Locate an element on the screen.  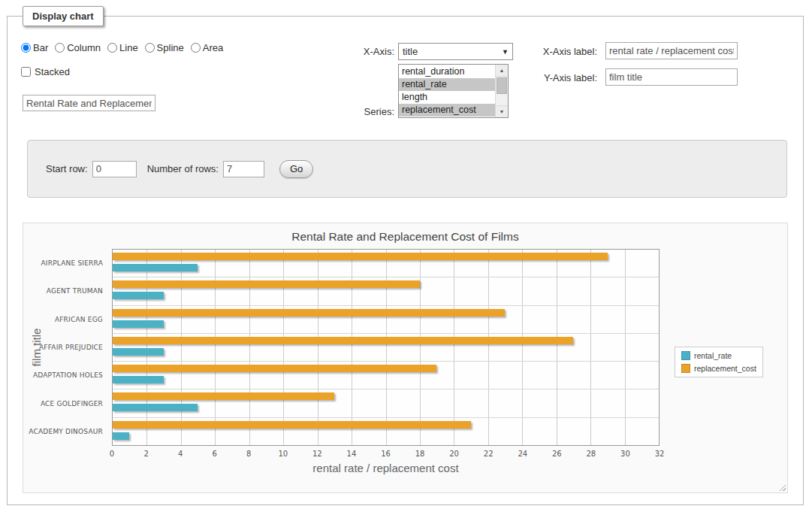
category-label: ADAPTATION HOLES is located at coordinates (65, 376).